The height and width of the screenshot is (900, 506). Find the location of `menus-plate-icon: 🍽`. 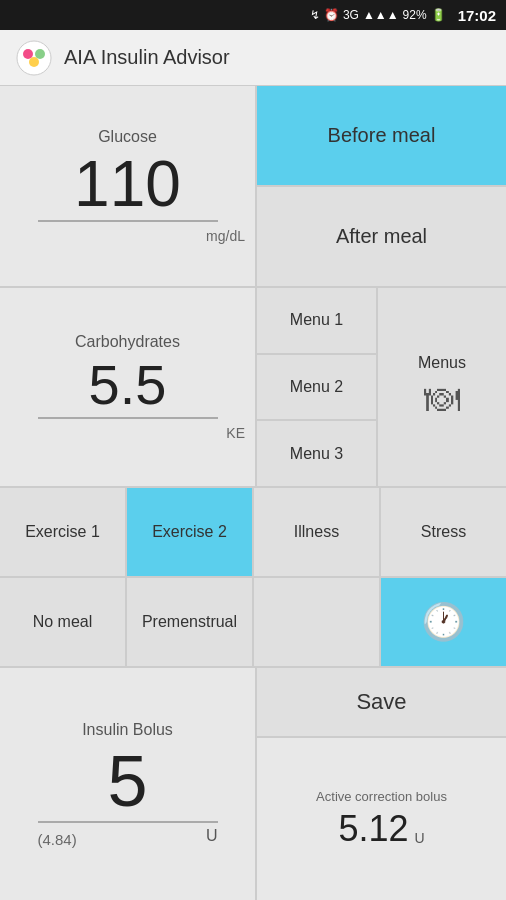

menus-plate-icon: 🍽 is located at coordinates (442, 399).